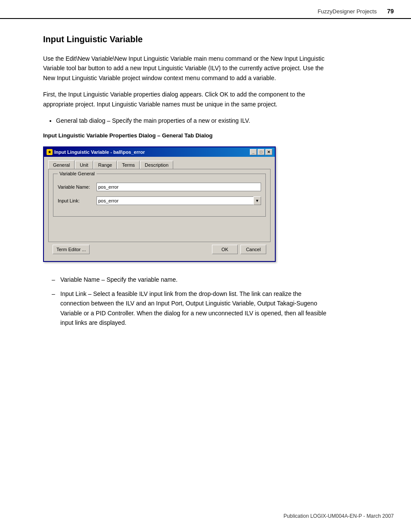  Describe the element at coordinates (159, 201) in the screenshot. I see `input-link-row: Input Link: ▼` at that location.